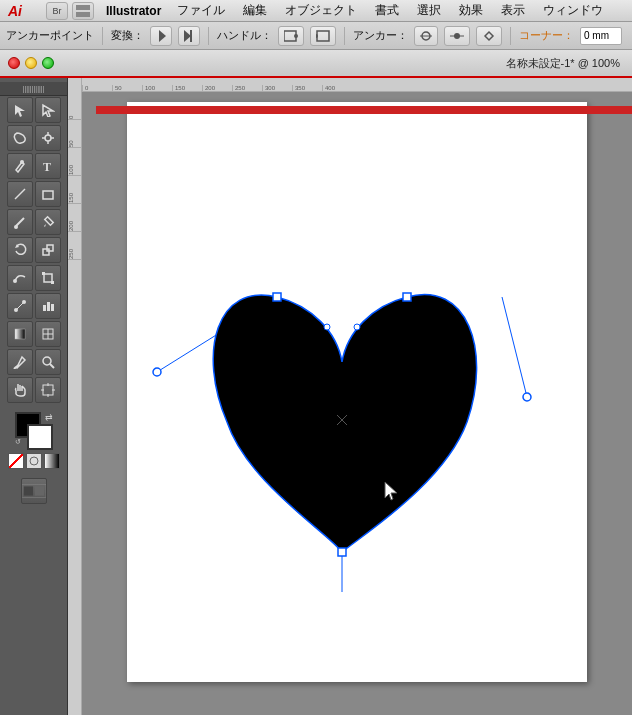  Describe the element at coordinates (16, 461) in the screenshot. I see `fill-none-button` at that location.